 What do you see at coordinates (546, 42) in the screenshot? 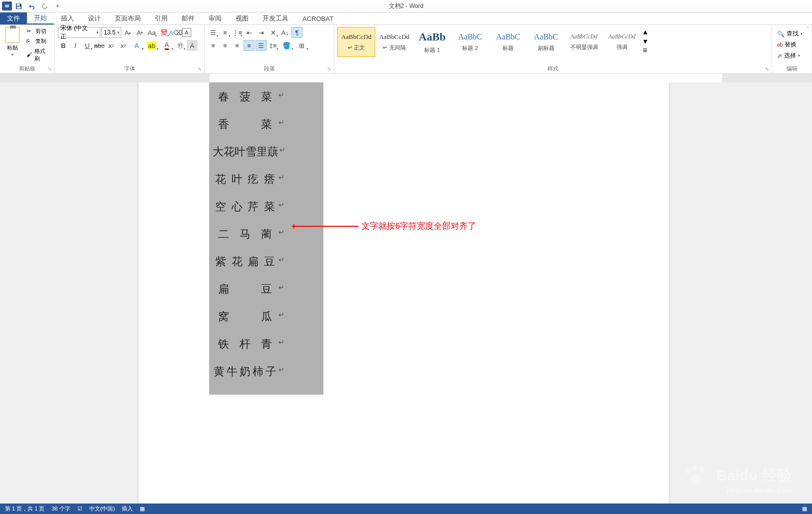
I see `style-5: AaBbC副标题` at bounding box center [546, 42].